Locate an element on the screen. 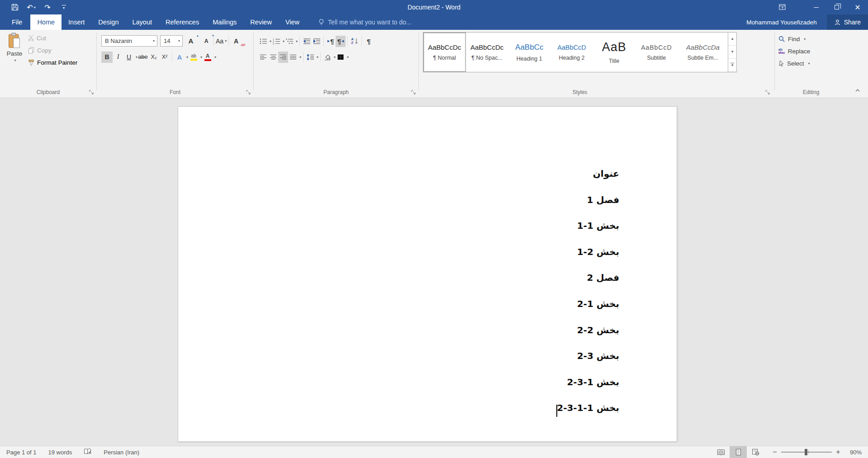 The image size is (868, 458). styles-scroll-down-icon: ▼ is located at coordinates (732, 52).